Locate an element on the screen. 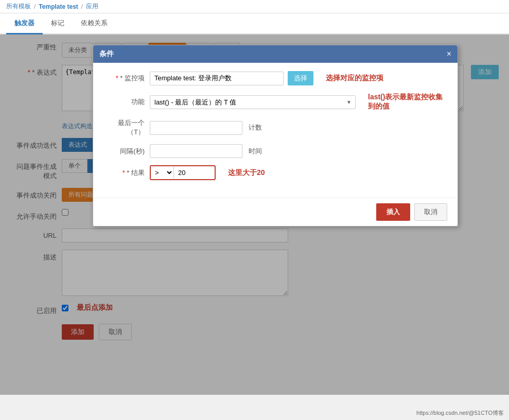 Image resolution: width=509 pixels, height=420 pixels. modal-monitor-label: * 监控项 is located at coordinates (127, 78).